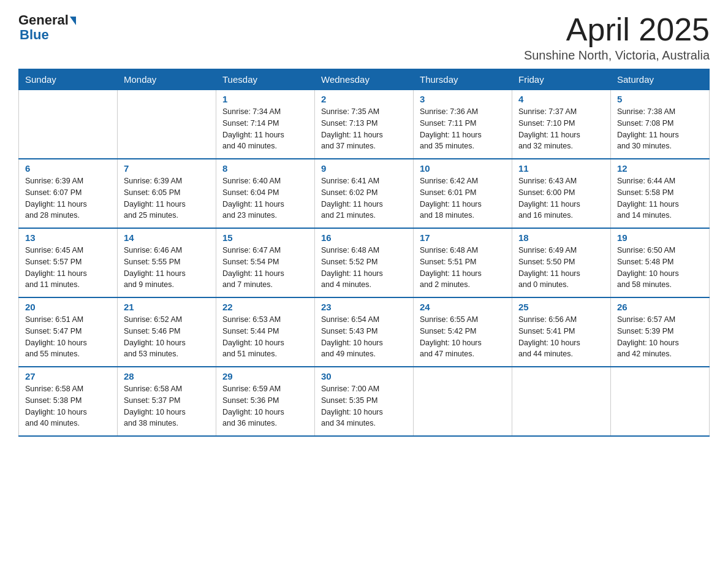  Describe the element at coordinates (69, 194) in the screenshot. I see `calendar-cell: 6Sunrise: 6:39 AMSunset: 6:07 PMDaylight…` at that location.